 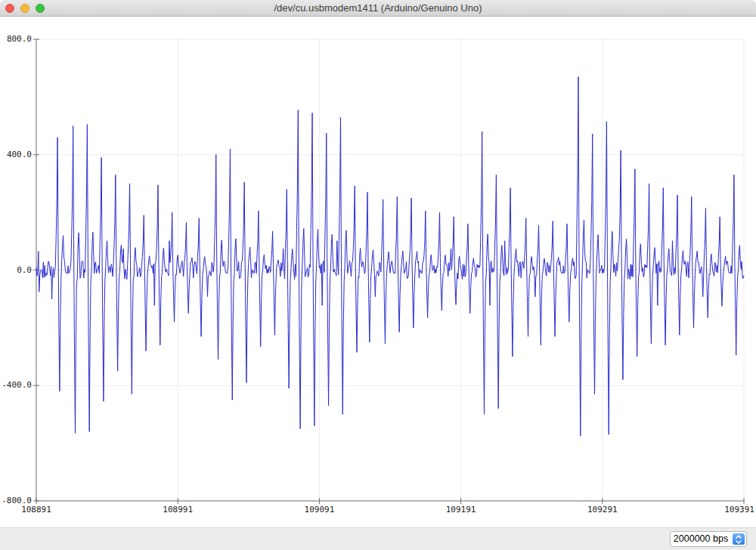 What do you see at coordinates (708, 539) in the screenshot?
I see `baud-rate-select: 2000000 bps` at bounding box center [708, 539].